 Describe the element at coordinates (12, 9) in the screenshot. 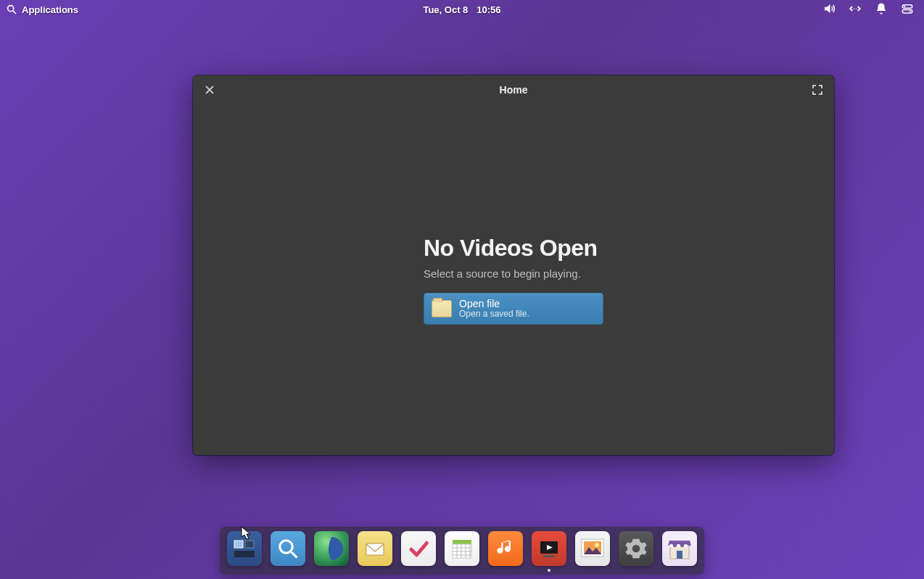

I see `search-icon` at that location.